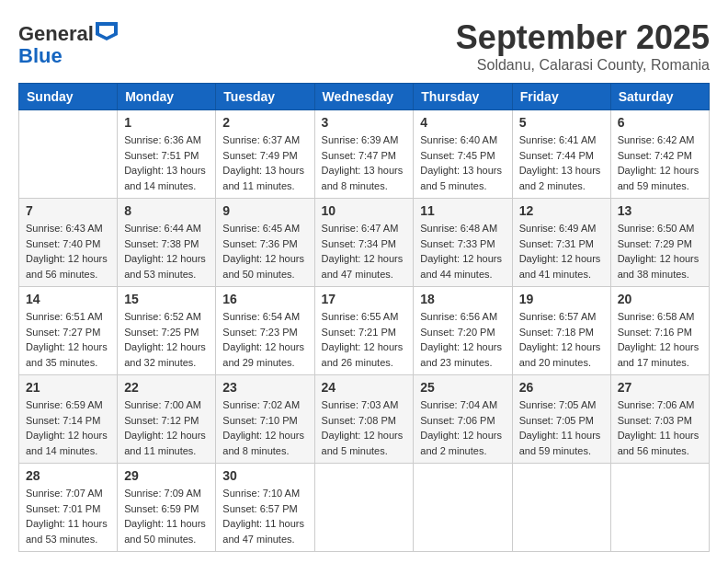 Image resolution: width=728 pixels, height=563 pixels. Describe the element at coordinates (364, 331) in the screenshot. I see `calendar-cell: 17Sunrise: 6:55 AM Sunset: 7:21 PM Dayli…` at that location.